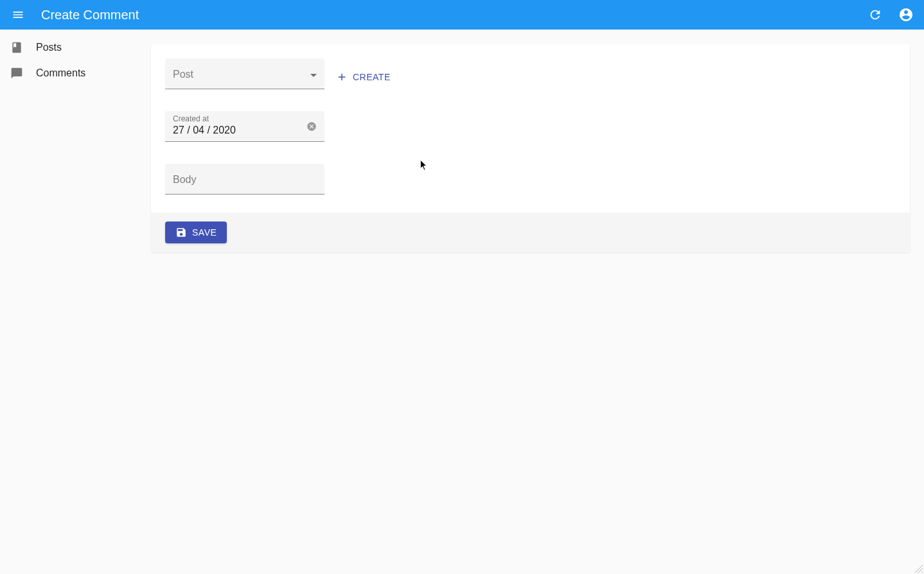 The width and height of the screenshot is (924, 574). I want to click on post-field-label: Post, so click(245, 74).